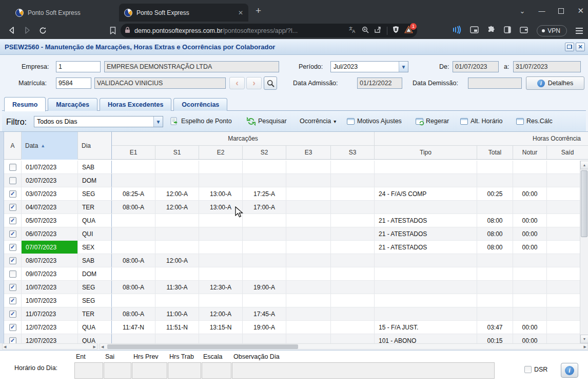  Describe the element at coordinates (457, 31) in the screenshot. I see `reading-mode-icon` at that location.